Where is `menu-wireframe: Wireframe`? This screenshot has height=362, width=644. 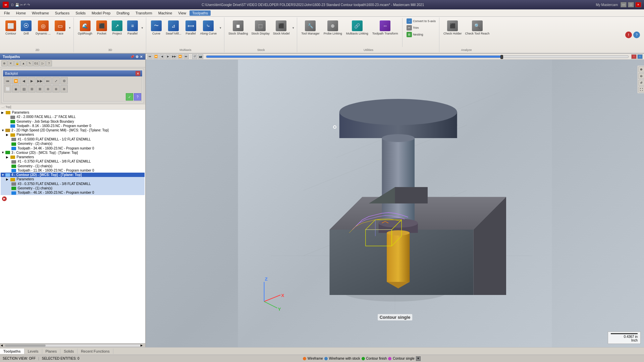
menu-wireframe: Wireframe is located at coordinates (40, 13).